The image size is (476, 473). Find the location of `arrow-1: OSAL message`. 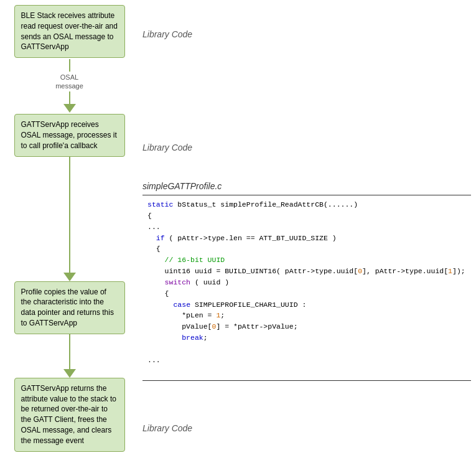

arrow-1: OSAL message is located at coordinates (70, 86).